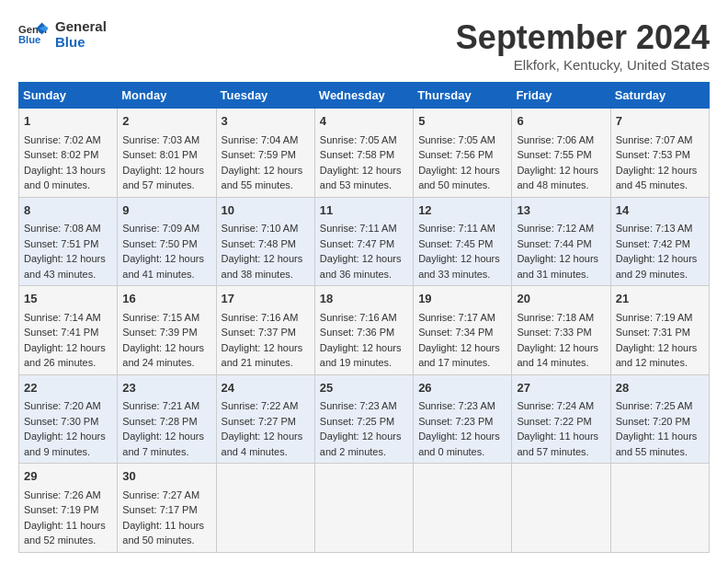 The image size is (728, 563). I want to click on daylight-label: Daylight: 12 hours and 38 minutes., so click(263, 267).